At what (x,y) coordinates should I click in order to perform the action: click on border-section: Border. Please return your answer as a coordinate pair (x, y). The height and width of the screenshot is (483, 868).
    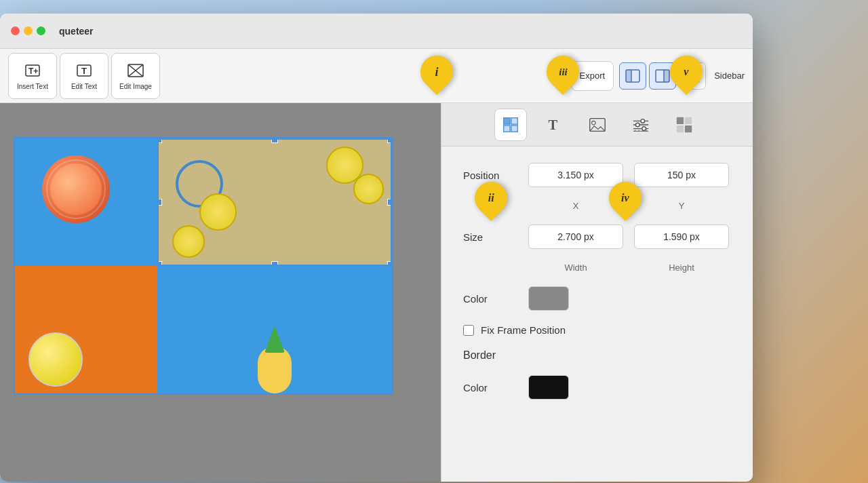
    Looking at the image, I should click on (597, 355).